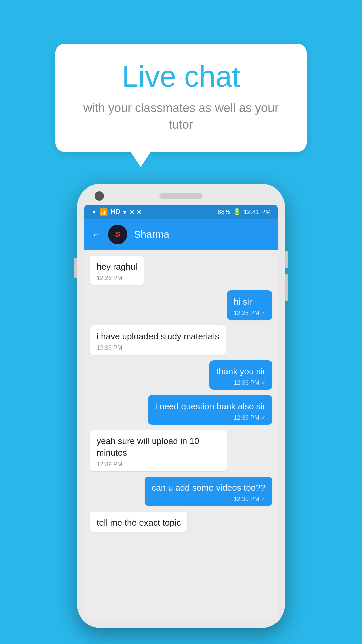  What do you see at coordinates (117, 270) in the screenshot?
I see `message-1: hey raghul 12:26 PM` at bounding box center [117, 270].